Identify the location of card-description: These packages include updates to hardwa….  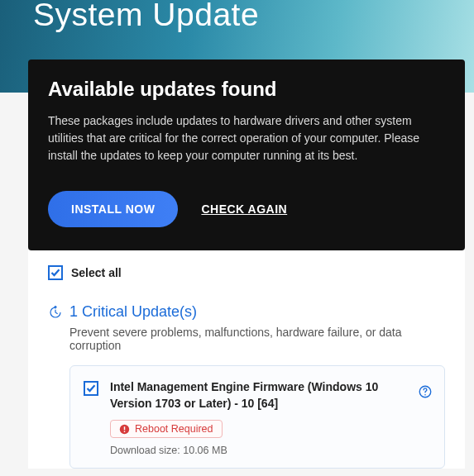
(242, 139).